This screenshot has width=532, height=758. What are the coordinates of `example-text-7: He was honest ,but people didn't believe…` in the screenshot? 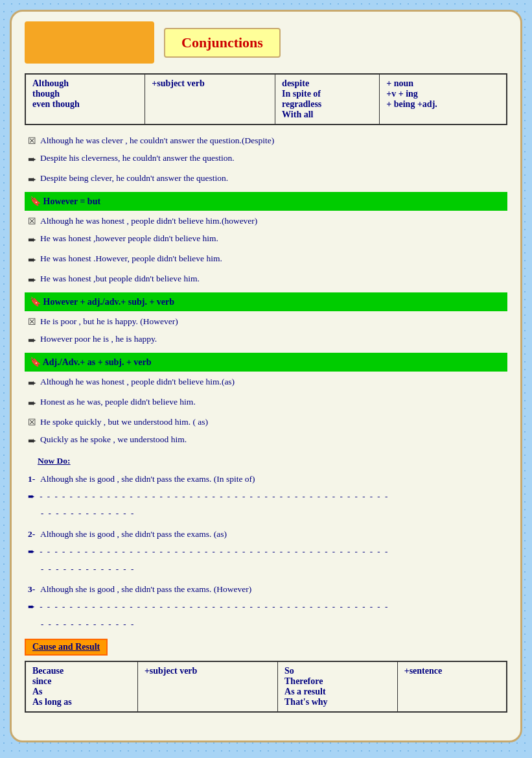 It's located at (120, 279).